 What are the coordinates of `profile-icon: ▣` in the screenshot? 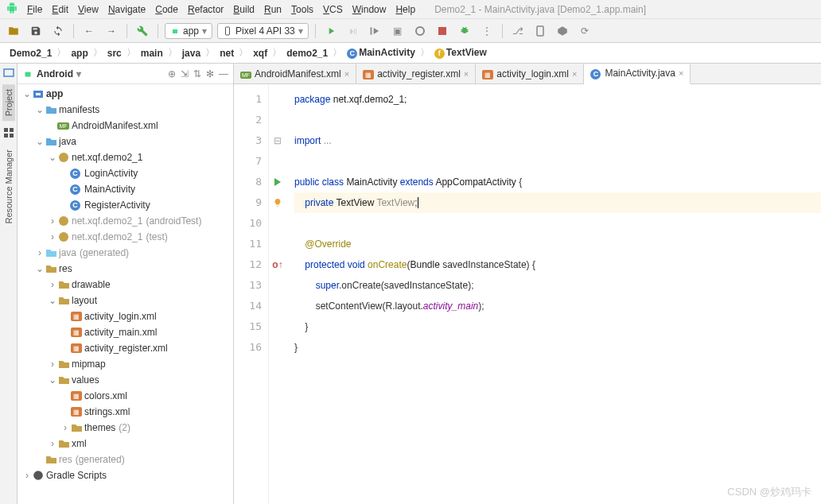 It's located at (398, 31).